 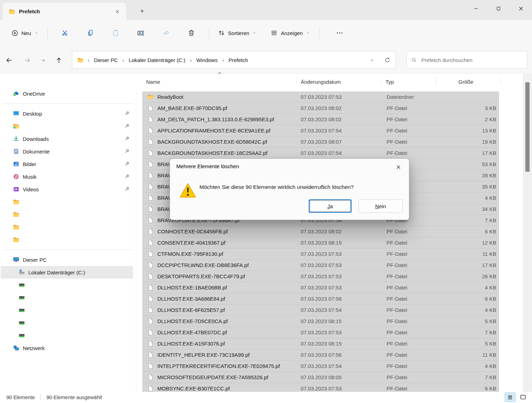 I want to click on table-row: DLLHOST.EXE-A15F3076.pf 07.03.2023 08:15…, so click(x=321, y=344).